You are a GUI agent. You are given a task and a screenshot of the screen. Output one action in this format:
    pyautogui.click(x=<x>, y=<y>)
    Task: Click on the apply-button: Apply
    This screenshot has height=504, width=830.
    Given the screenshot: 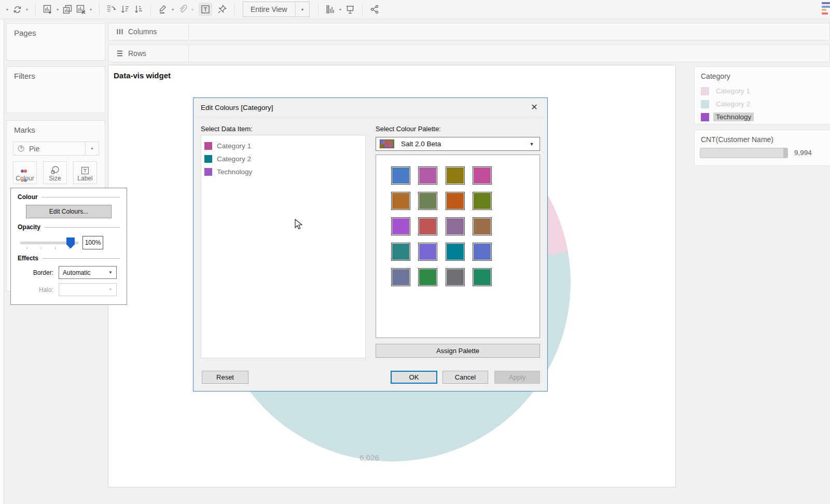 What is the action you would take?
    pyautogui.click(x=517, y=377)
    